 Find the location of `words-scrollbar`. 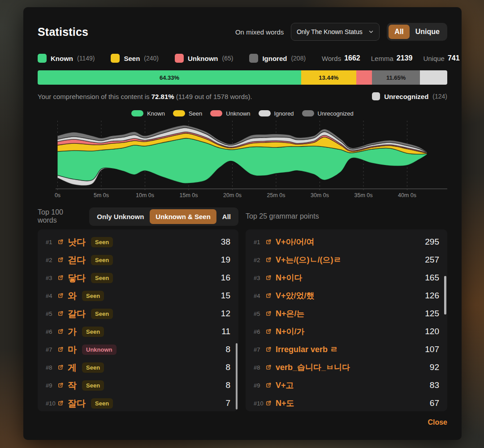

words-scrollbar is located at coordinates (237, 376).